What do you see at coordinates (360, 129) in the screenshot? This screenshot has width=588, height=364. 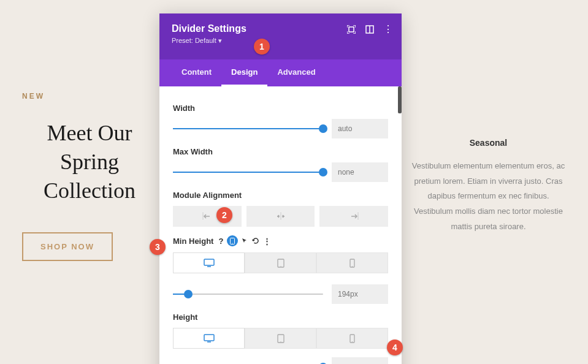 I see `width-value-input: auto` at bounding box center [360, 129].